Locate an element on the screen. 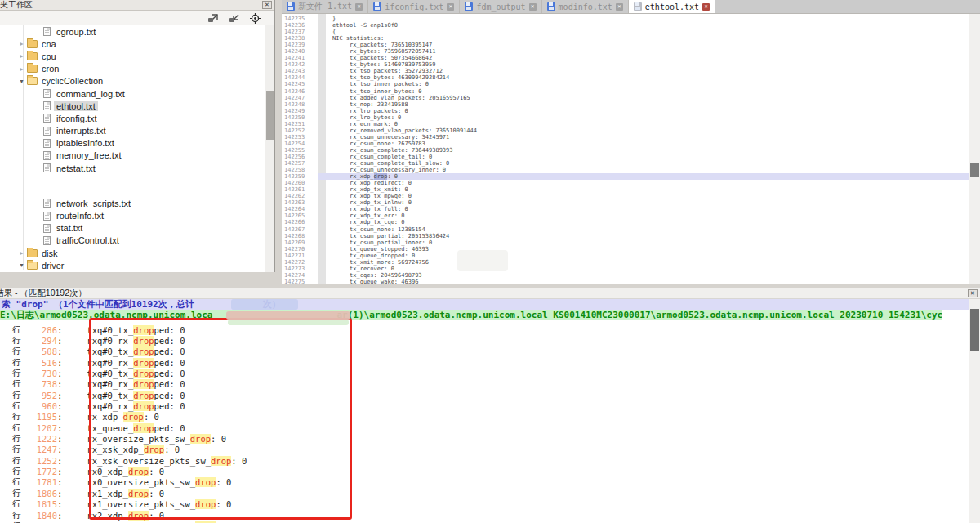  result-row: 行1247:rx_xsk_xdp_drop: 0 is located at coordinates (484, 449).